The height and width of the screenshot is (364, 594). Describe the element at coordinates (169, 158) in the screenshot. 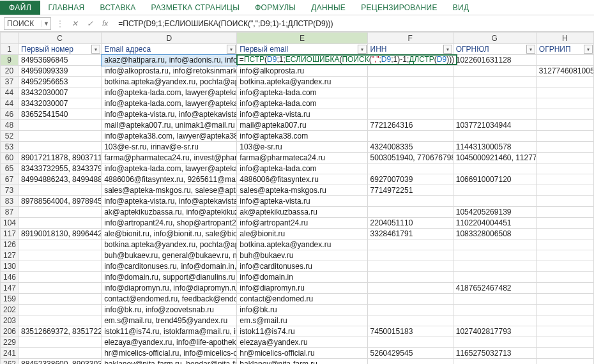

I see `cell: farma@pharmateca24.ru, invest@pharm` at that location.